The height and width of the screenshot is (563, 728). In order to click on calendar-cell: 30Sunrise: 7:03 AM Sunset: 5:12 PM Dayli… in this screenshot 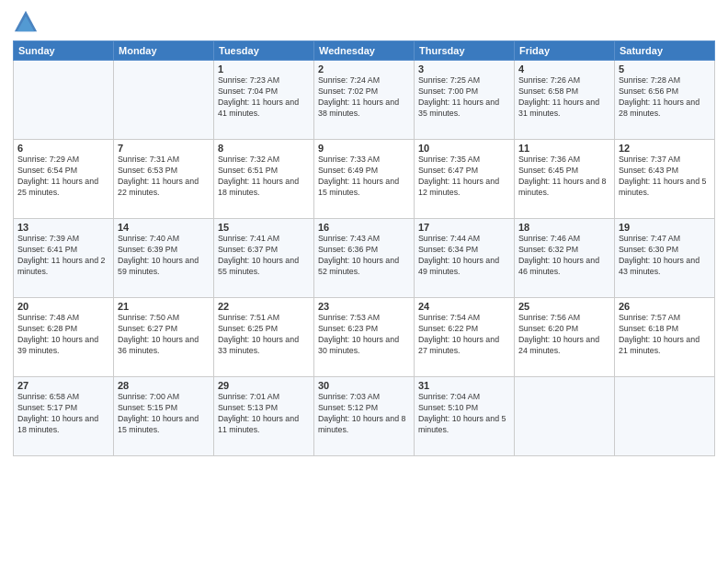, I will do `click(364, 417)`.